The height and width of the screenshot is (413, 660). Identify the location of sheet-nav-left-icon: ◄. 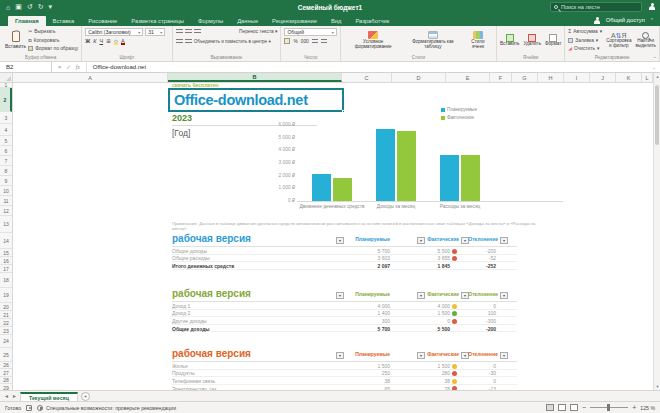
(6, 396).